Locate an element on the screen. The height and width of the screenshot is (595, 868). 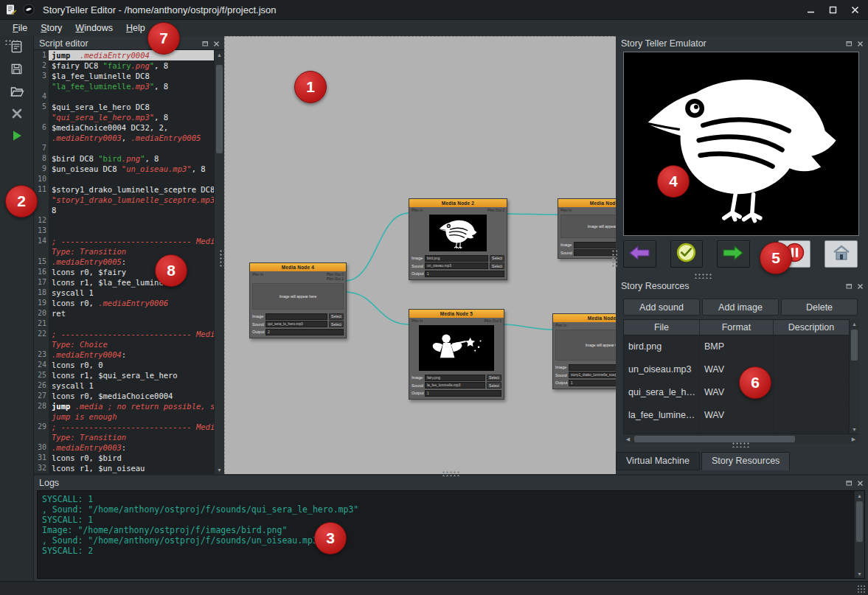
menu-windows: Windows is located at coordinates (94, 28).